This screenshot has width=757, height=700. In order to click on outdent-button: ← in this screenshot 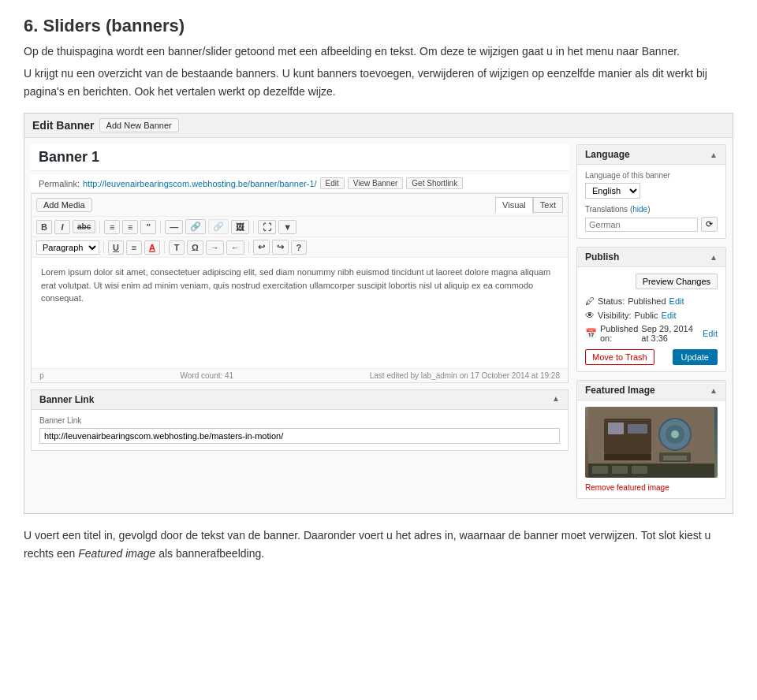, I will do `click(235, 248)`.